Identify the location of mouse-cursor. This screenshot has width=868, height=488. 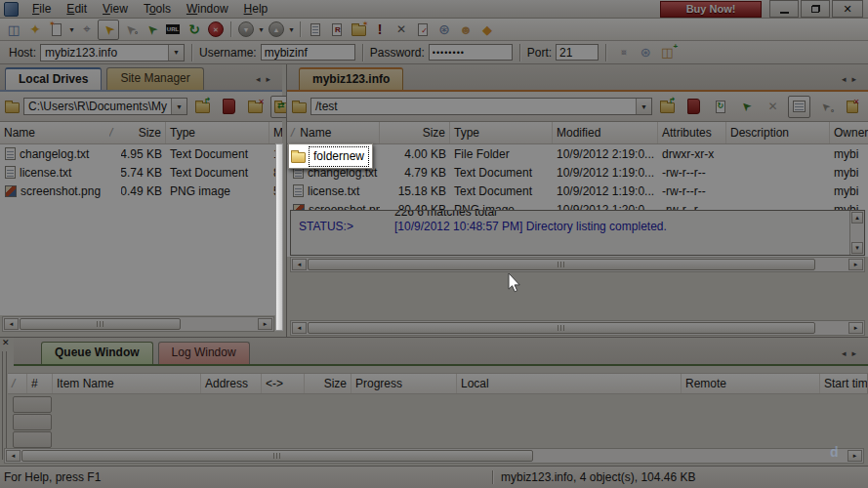
(515, 283).